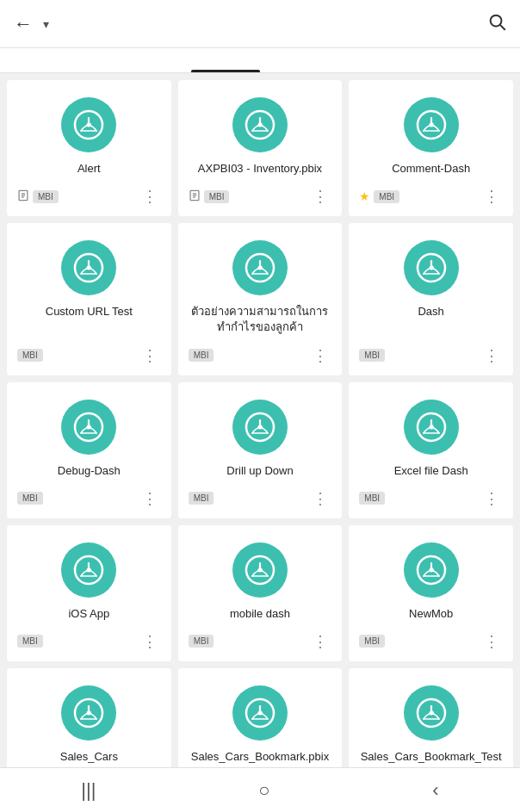  What do you see at coordinates (430, 299) in the screenshot?
I see `dashboard-card: Dash MBI ⋮` at bounding box center [430, 299].